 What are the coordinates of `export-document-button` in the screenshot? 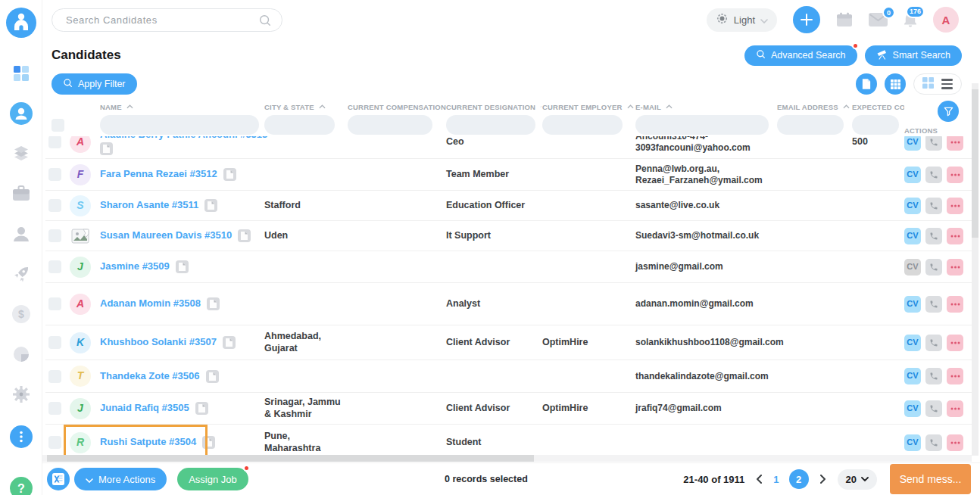 It's located at (866, 84).